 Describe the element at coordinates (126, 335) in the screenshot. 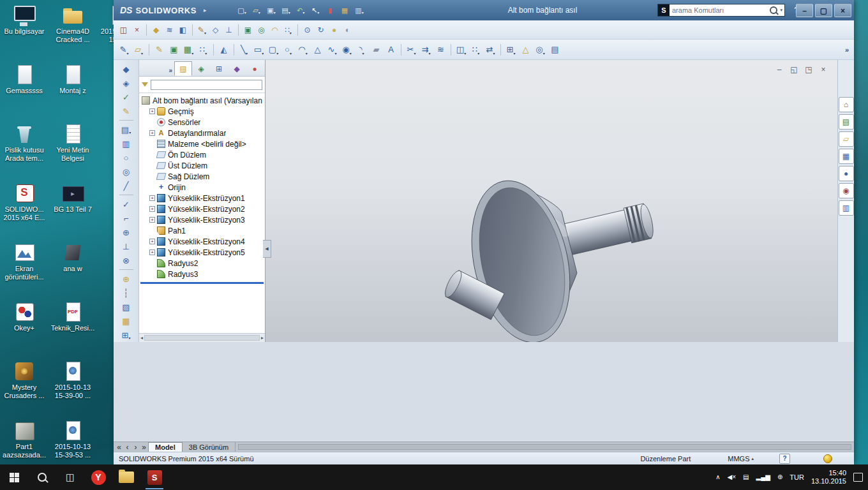

I see `tables-icon: ⊞▾` at that location.